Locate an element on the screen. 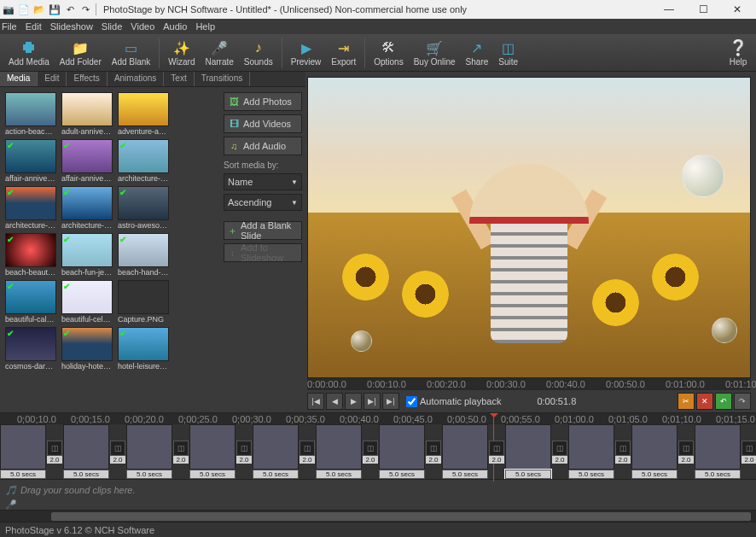  qat-undo-icon: ↶ is located at coordinates (70, 9).